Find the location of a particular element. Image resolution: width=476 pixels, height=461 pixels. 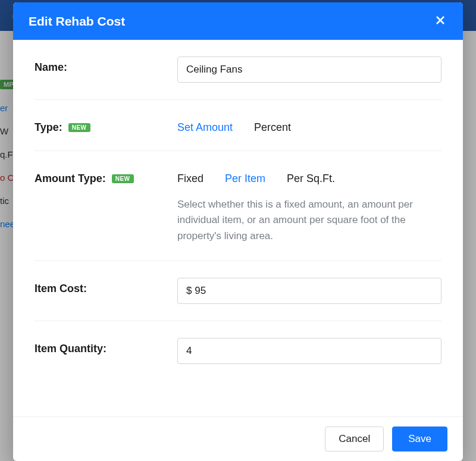

close-icon is located at coordinates (440, 21).